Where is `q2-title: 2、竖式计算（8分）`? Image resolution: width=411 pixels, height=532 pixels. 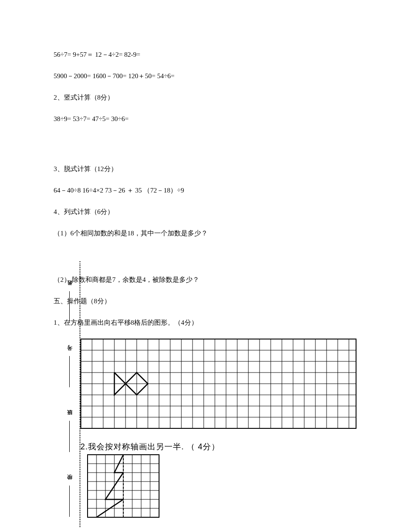
q2-title: 2、竖式计算（8分） is located at coordinates (206, 97).